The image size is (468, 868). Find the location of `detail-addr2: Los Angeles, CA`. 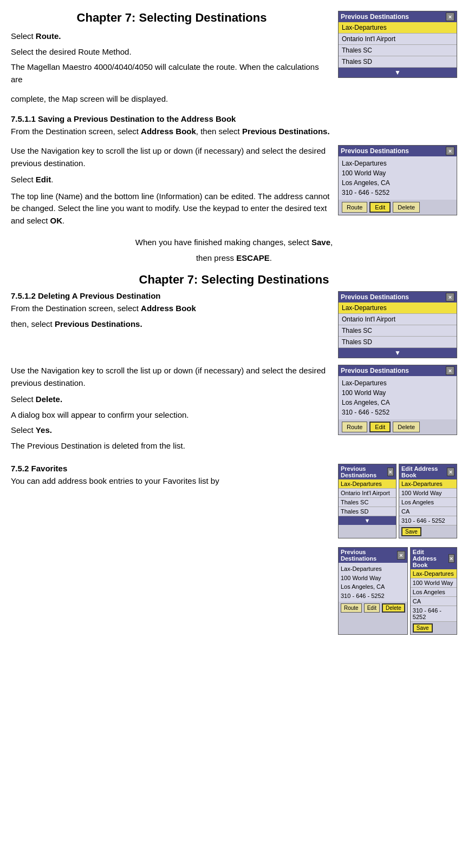

detail-addr2: Los Angeles, CA is located at coordinates (398, 183).